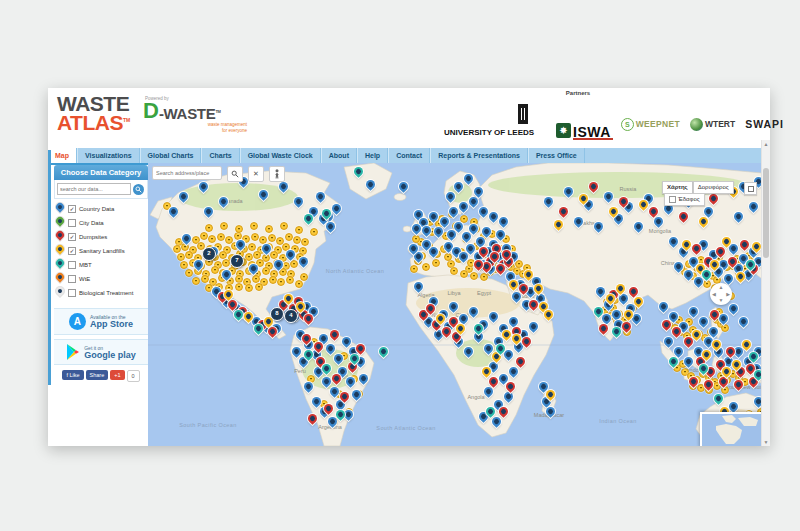 This screenshot has height=531, width=800. What do you see at coordinates (138, 190) in the screenshot?
I see `sidebar-search-button` at bounding box center [138, 190].